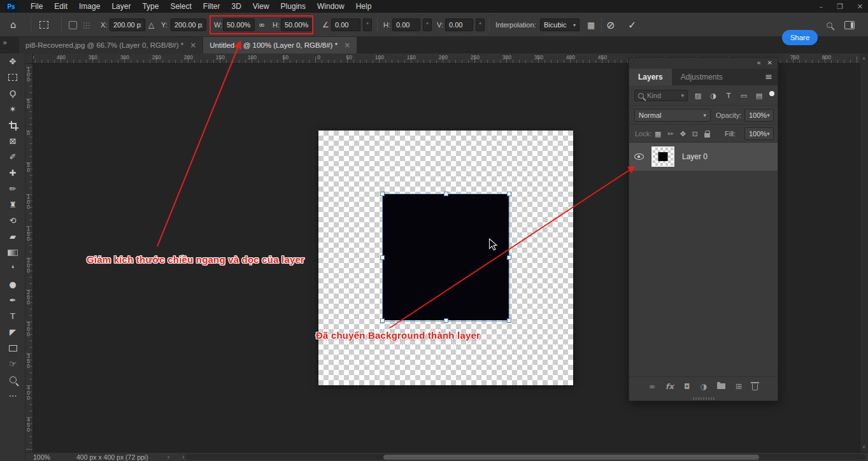 The height and width of the screenshot is (461, 868). I want to click on shape-tool, so click(13, 348).